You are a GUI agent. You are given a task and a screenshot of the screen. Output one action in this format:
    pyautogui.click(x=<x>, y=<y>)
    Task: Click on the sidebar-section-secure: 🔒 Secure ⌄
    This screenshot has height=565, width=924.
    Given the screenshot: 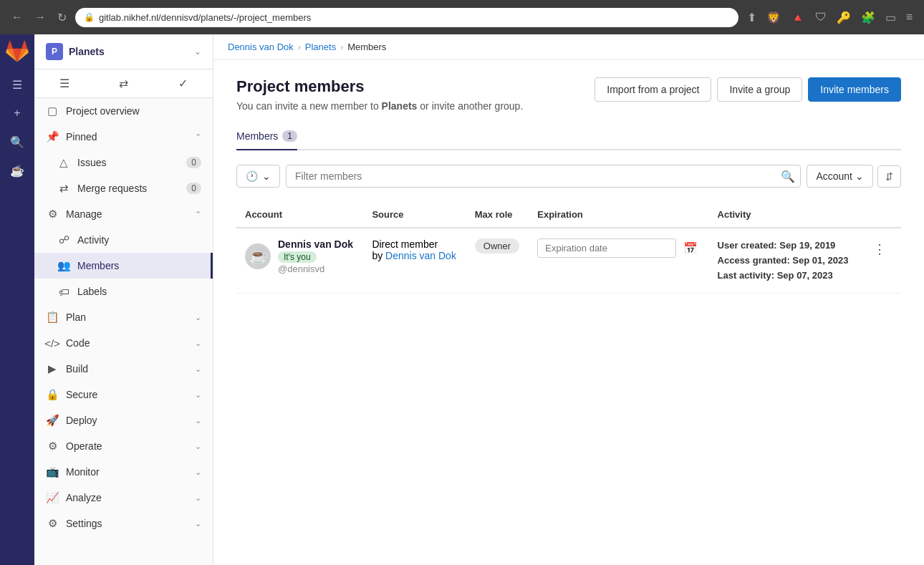 What is the action you would take?
    pyautogui.click(x=123, y=395)
    